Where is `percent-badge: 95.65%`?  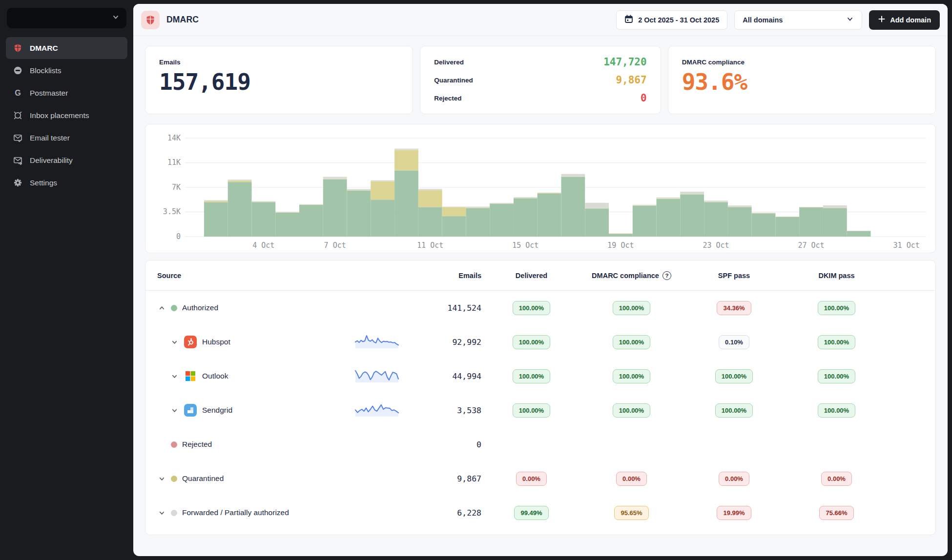 percent-badge: 95.65% is located at coordinates (631, 513).